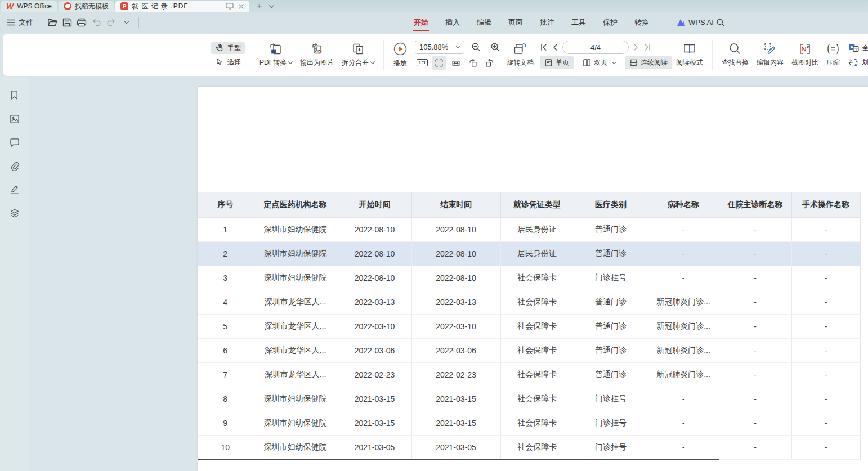 This screenshot has height=471, width=868. I want to click on first-page-button, so click(544, 47).